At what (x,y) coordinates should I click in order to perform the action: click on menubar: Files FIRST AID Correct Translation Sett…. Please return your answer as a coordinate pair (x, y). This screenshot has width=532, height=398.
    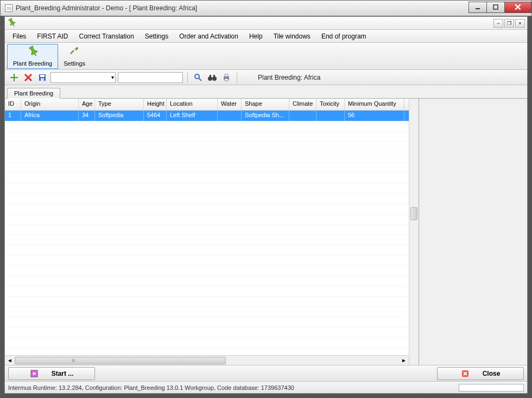
    Looking at the image, I should click on (266, 36).